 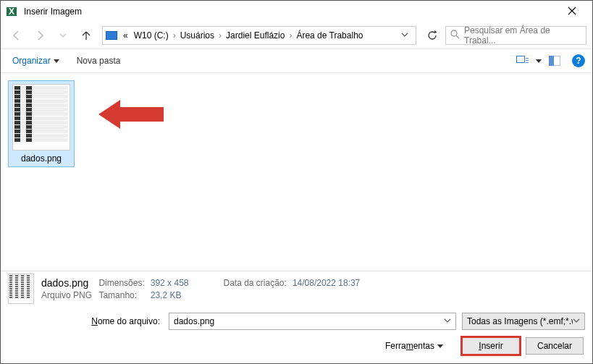 What do you see at coordinates (169, 283) in the screenshot?
I see `details-dim-value: 392 x 458` at bounding box center [169, 283].